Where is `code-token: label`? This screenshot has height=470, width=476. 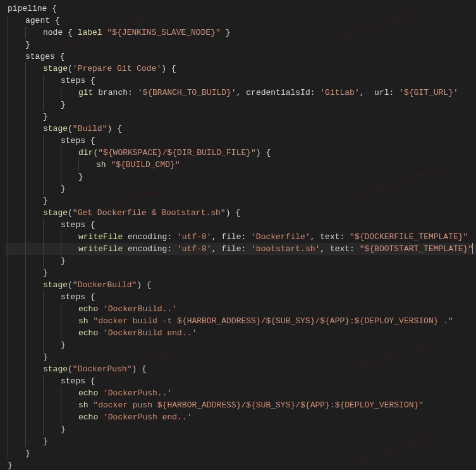
code-token: label is located at coordinates (92, 33).